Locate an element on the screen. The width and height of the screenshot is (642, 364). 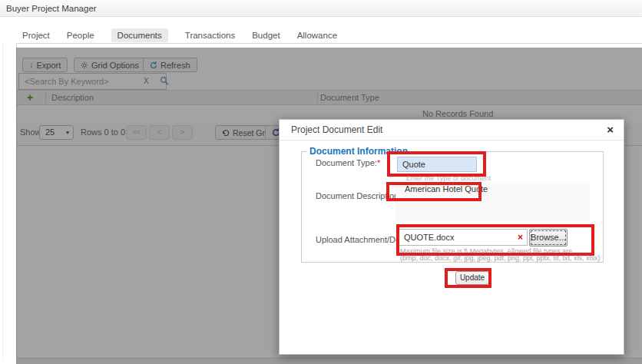
tab-people: People is located at coordinates (81, 35).